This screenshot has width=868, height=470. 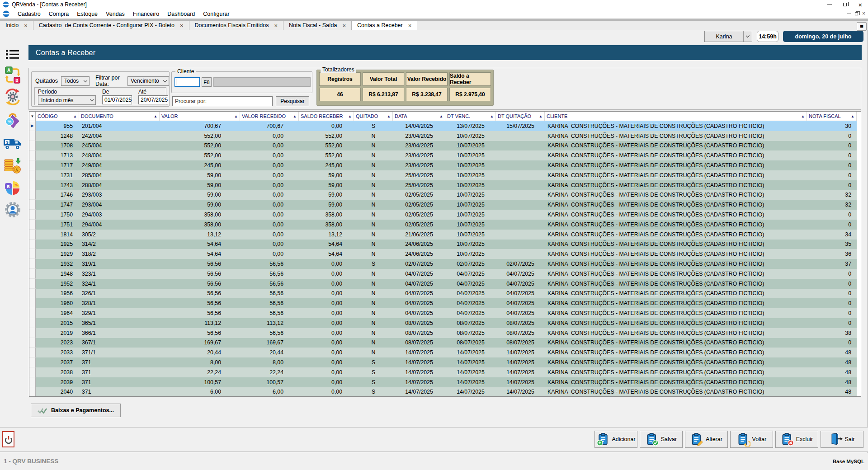 What do you see at coordinates (471, 116) in the screenshot?
I see `column-header-dt-venc: DT VENC.▲` at bounding box center [471, 116].